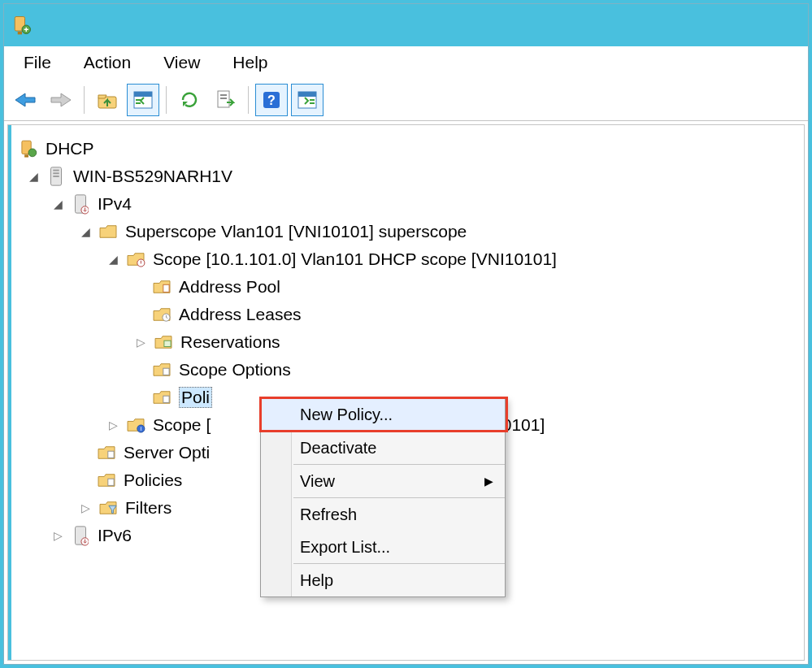 Image resolution: width=812 pixels, height=668 pixels. Describe the element at coordinates (383, 448) in the screenshot. I see `context-menu-deactivate: Deactivate` at that location.